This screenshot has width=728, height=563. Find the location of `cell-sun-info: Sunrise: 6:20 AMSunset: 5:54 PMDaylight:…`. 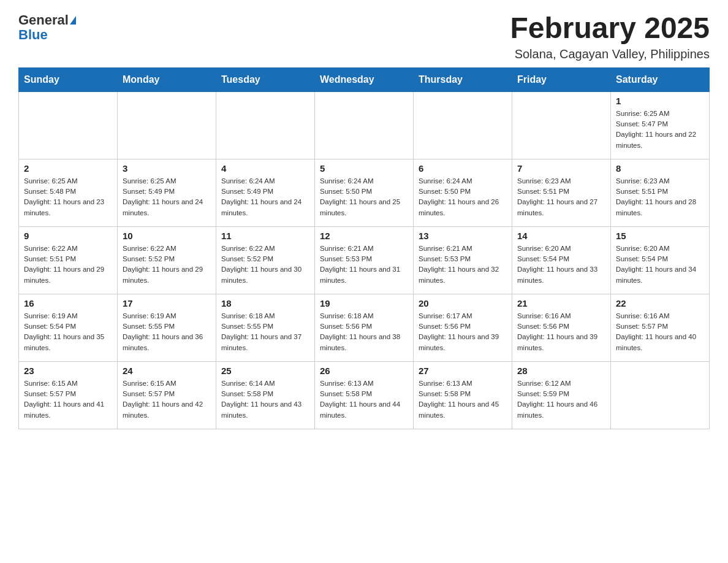

cell-sun-info: Sunrise: 6:20 AMSunset: 5:54 PMDaylight:… is located at coordinates (561, 265).